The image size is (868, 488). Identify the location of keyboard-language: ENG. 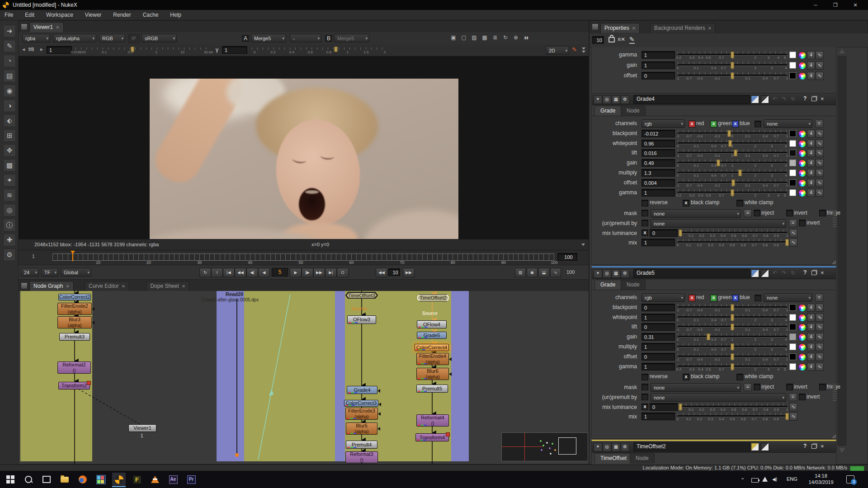
(792, 479).